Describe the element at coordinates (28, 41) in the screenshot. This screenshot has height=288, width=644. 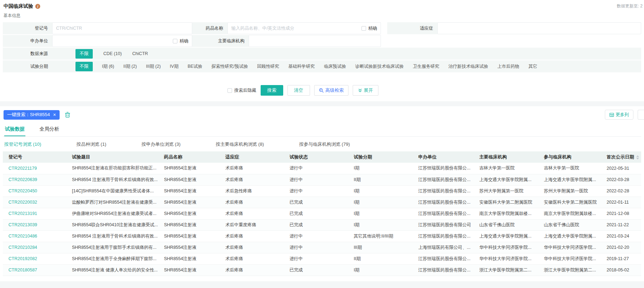
I see `sponsor-label: 申办单位` at that location.